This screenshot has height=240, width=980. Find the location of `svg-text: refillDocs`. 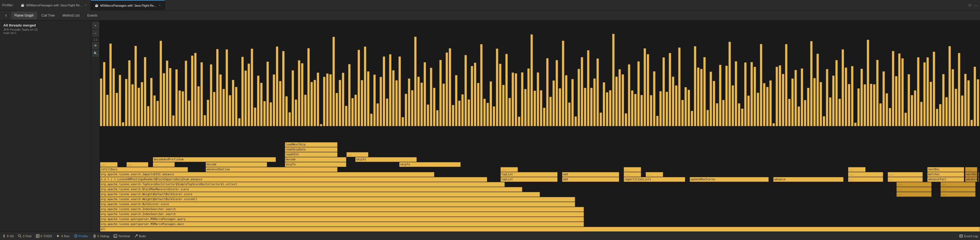

svg-text: refillDocs is located at coordinates (109, 170).